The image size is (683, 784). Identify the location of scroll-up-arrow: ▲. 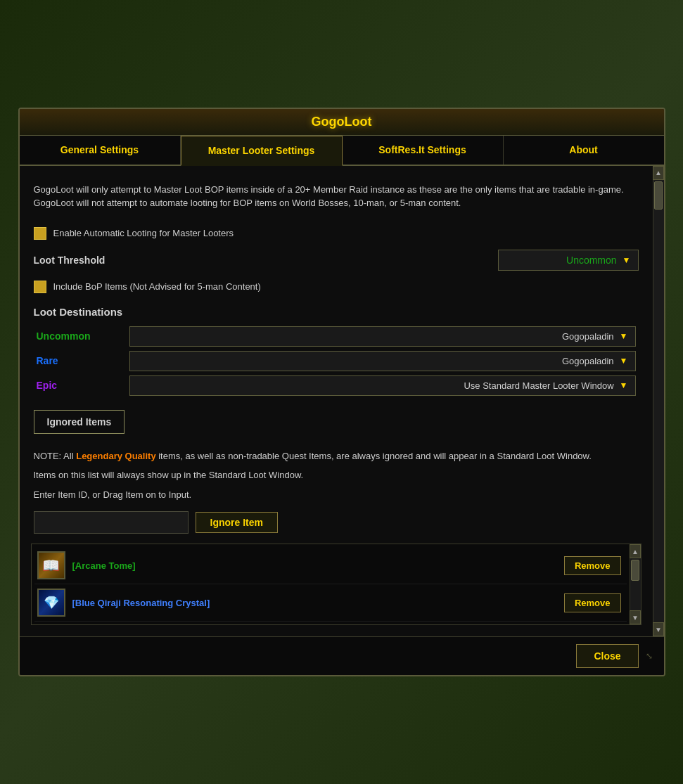
(658, 173).